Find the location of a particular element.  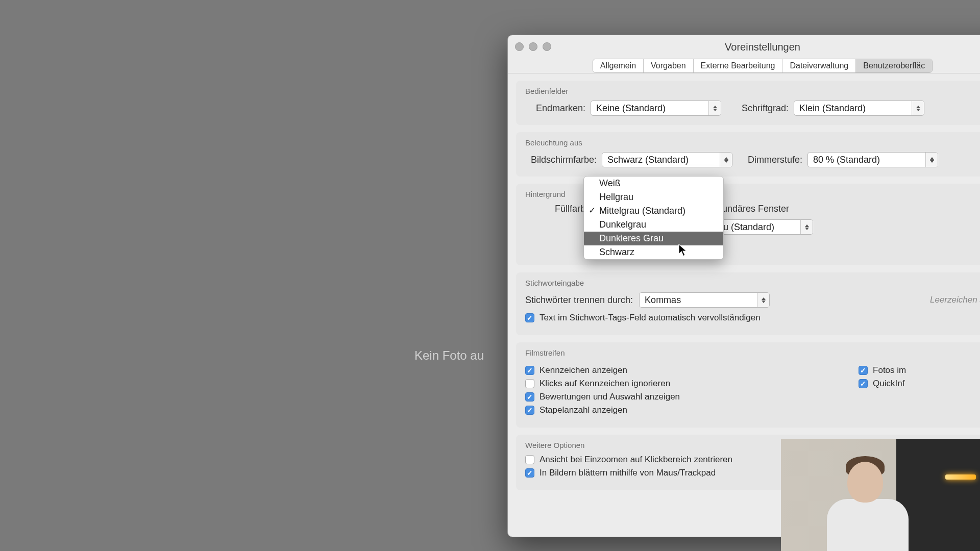

klicks-ignorieren-label: Klicks auf Kennzeichen ignorieren is located at coordinates (605, 384).